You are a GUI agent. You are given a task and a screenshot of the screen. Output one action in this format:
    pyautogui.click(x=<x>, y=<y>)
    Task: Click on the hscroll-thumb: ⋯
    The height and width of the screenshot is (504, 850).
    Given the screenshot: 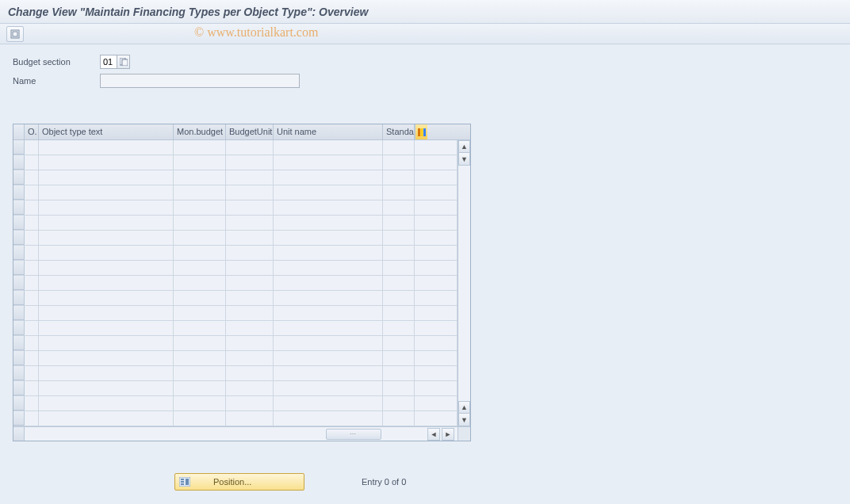 What is the action you would take?
    pyautogui.click(x=354, y=434)
    